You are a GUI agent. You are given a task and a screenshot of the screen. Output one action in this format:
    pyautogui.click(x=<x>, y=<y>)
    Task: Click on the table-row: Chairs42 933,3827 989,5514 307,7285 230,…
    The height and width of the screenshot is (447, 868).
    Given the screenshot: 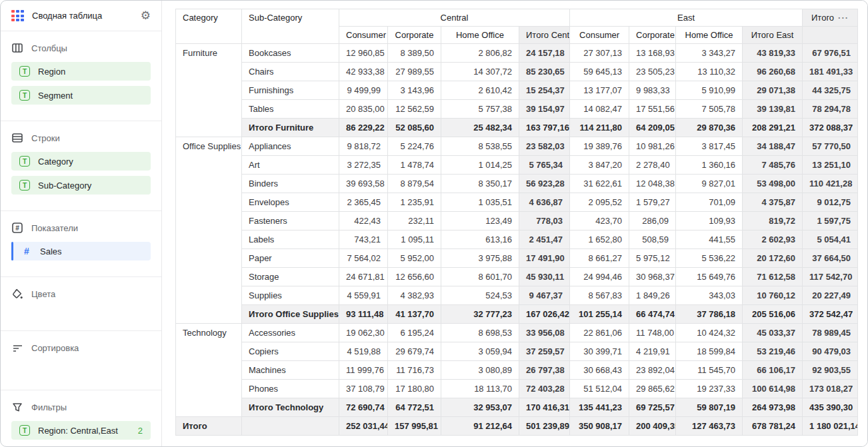 What is the action you would take?
    pyautogui.click(x=517, y=72)
    